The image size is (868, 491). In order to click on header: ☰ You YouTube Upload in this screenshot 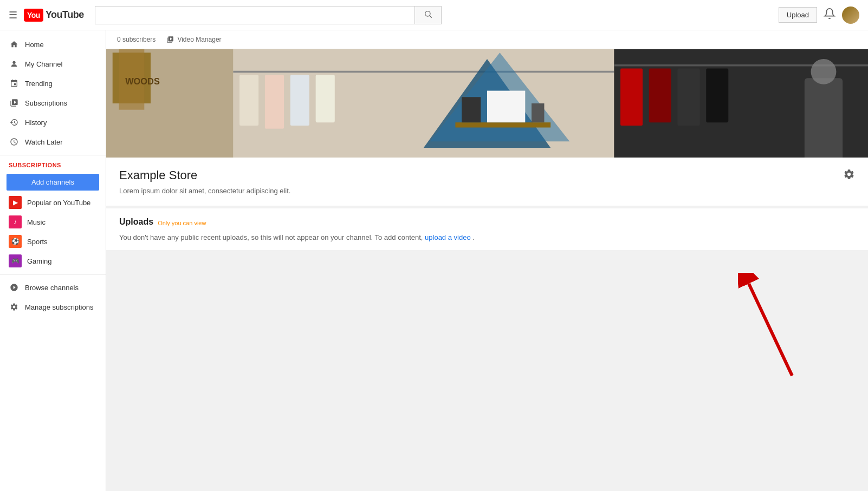, I will do `click(434, 15)`.